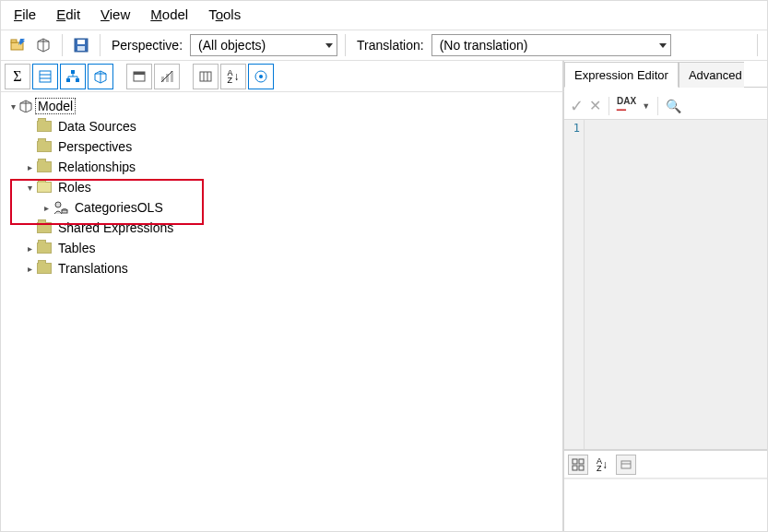 This screenshot has width=768, height=532. I want to click on tree-node-roles: ▾ Roles, so click(282, 187).